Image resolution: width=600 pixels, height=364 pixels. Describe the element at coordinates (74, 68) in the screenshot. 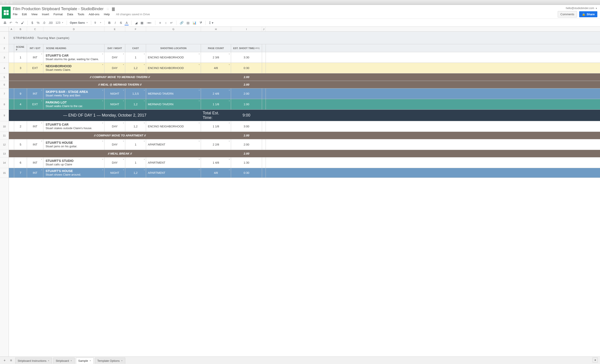

I see `scene-heading-cell: NEIGHBORHOODStuart meets Claire.▼` at that location.